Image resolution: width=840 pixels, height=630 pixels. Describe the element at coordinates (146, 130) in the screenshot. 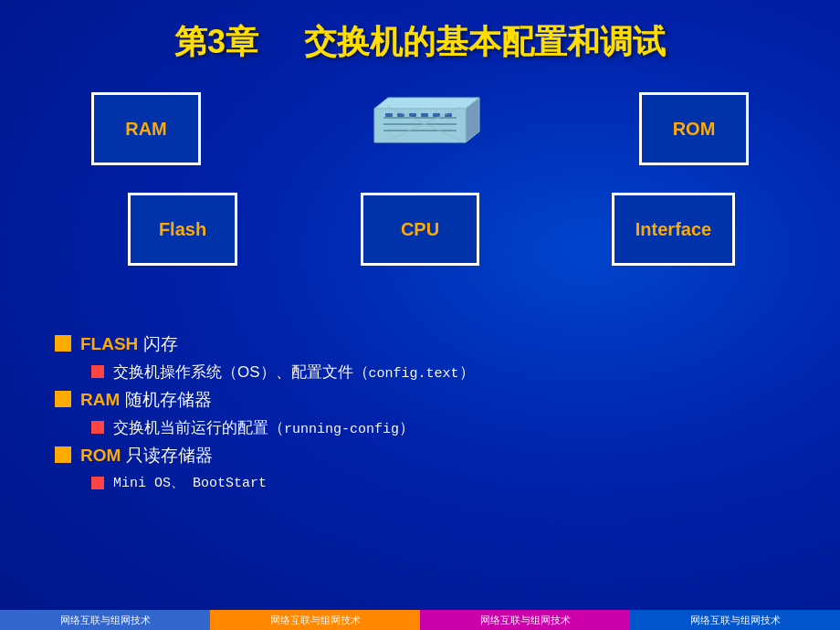

I see `ram-label: RAM` at that location.